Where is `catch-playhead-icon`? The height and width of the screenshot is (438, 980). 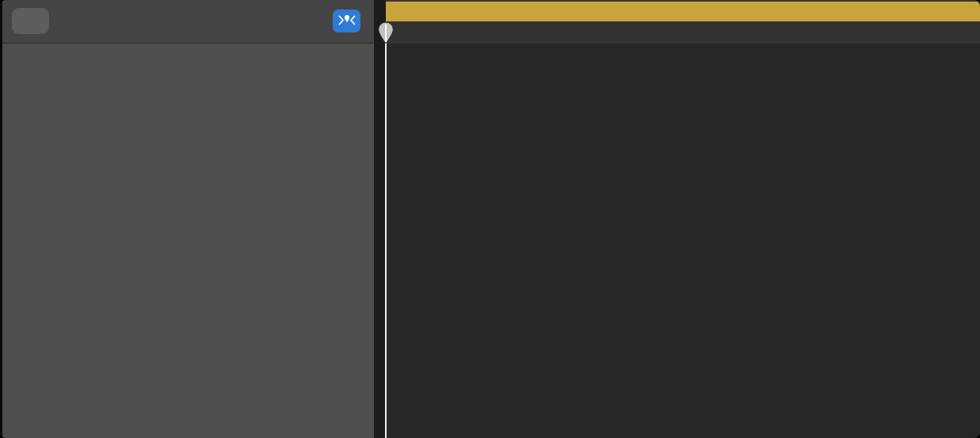 catch-playhead-icon is located at coordinates (347, 21).